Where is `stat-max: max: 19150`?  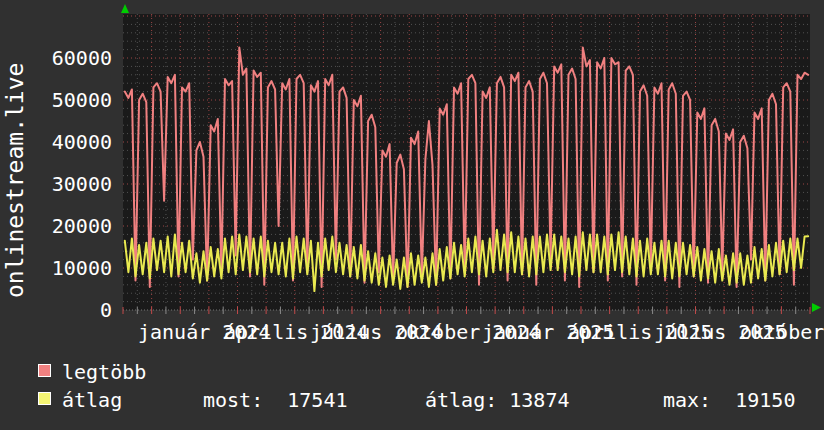
stat-max: max: 19150 is located at coordinates (729, 400).